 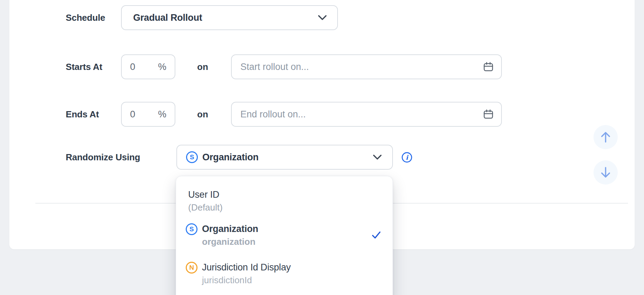 I want to click on ends-at-percent-suffix: %, so click(x=162, y=114).